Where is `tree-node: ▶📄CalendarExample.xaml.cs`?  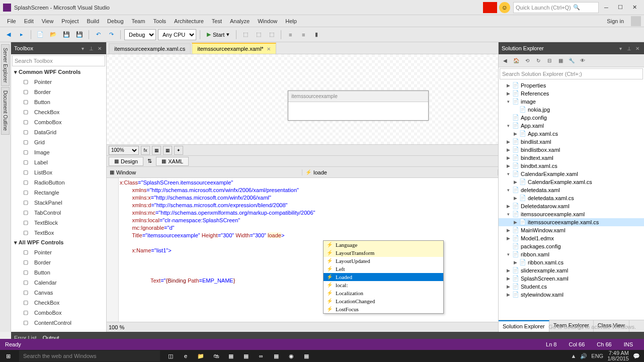
tree-node: ▶📄CalendarExample.xaml.cs is located at coordinates (572, 182).